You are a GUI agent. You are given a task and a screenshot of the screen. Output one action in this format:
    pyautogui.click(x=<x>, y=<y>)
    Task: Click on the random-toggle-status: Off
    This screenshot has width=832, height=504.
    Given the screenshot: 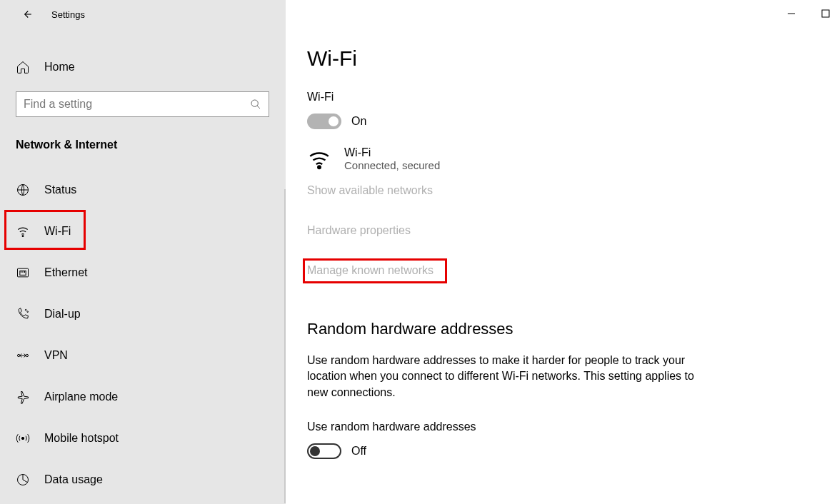 What is the action you would take?
    pyautogui.click(x=359, y=451)
    